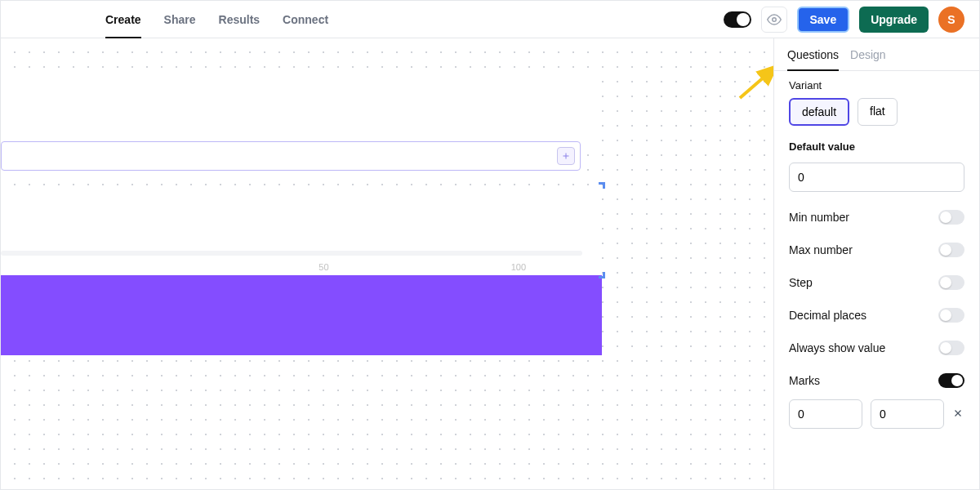 This screenshot has height=490, width=980. Describe the element at coordinates (958, 415) in the screenshot. I see `marks-remove-button` at that location.